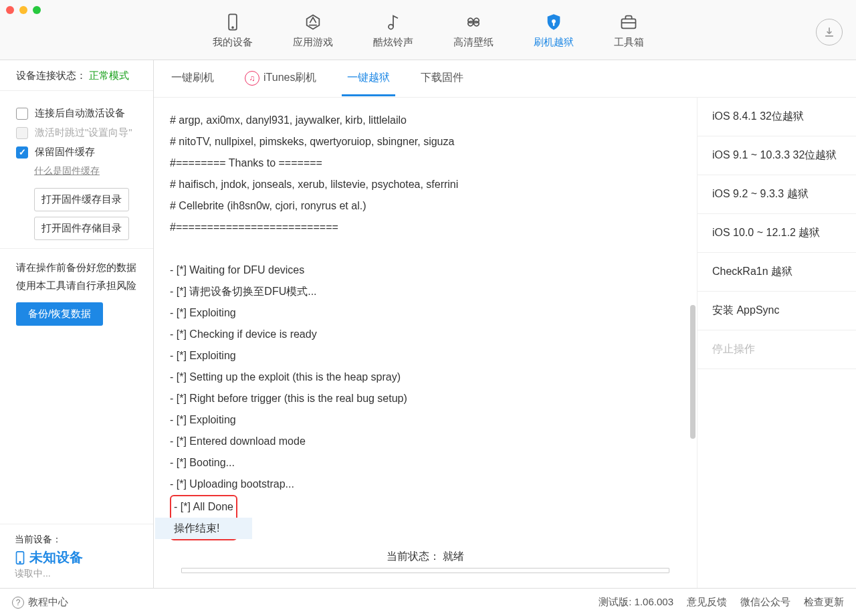  What do you see at coordinates (79, 132) in the screenshot?
I see `checkbox-skip-setup-row: 激活时跳过"设置向导"` at bounding box center [79, 132].